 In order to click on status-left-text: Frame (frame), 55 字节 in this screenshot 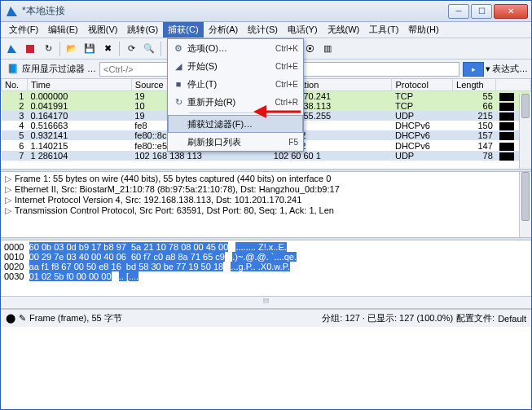, I will do `click(76, 318)`.